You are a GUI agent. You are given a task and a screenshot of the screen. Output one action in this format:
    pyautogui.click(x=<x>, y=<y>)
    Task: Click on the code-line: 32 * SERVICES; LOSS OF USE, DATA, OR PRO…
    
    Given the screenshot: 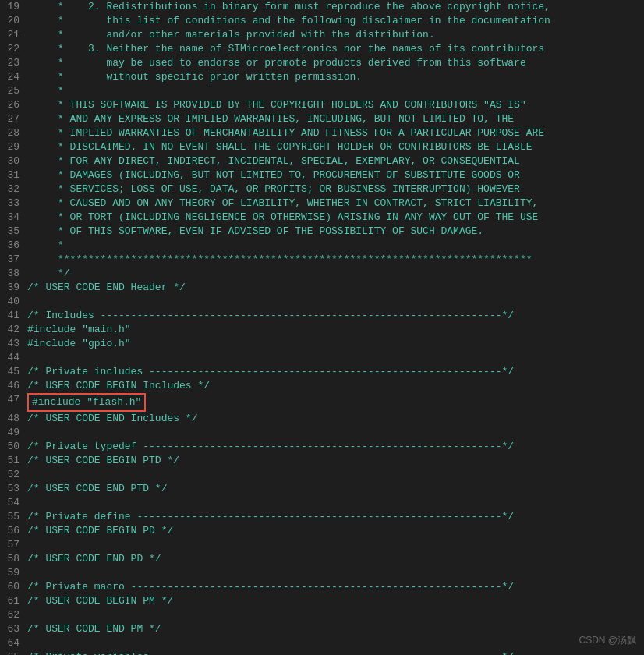 What is the action you would take?
    pyautogui.click(x=322, y=189)
    